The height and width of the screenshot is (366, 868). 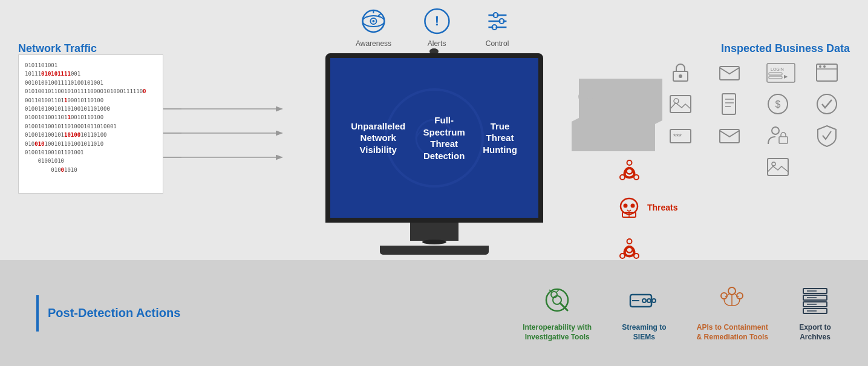 What do you see at coordinates (815, 300) in the screenshot?
I see `export-icon` at bounding box center [815, 300].